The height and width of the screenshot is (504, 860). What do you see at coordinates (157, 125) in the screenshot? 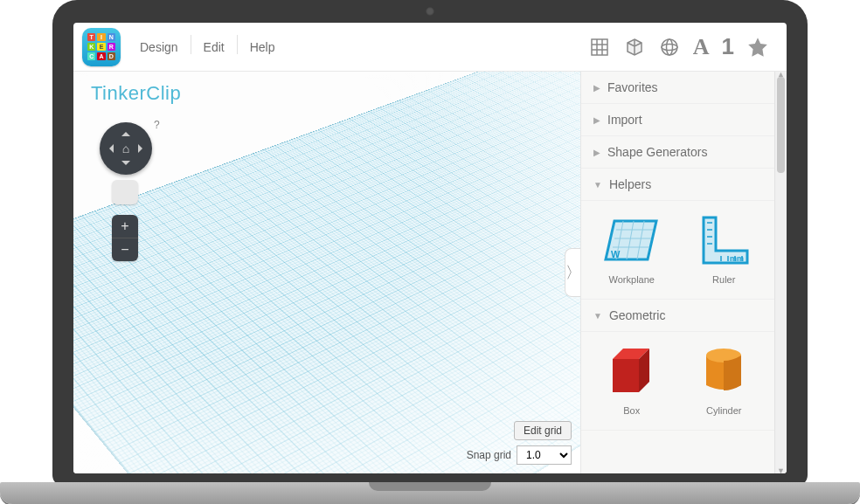
I see `help-hint: ?` at bounding box center [157, 125].